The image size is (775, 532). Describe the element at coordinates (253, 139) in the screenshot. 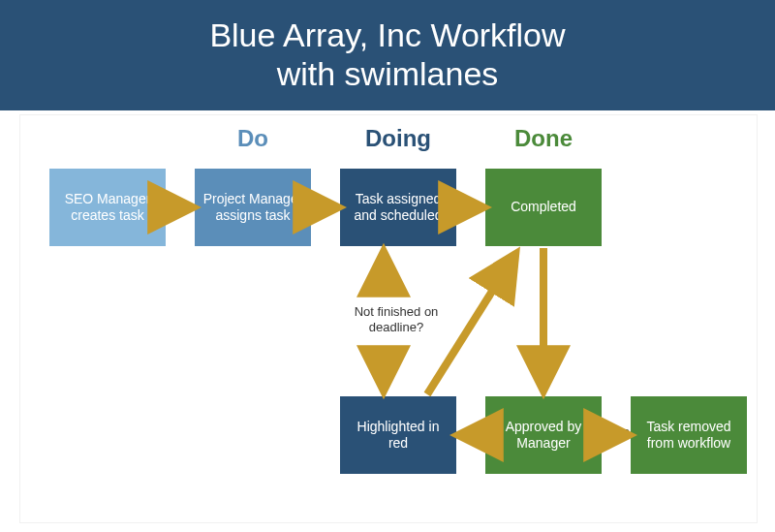

I see `lane-header-do: Do` at that location.